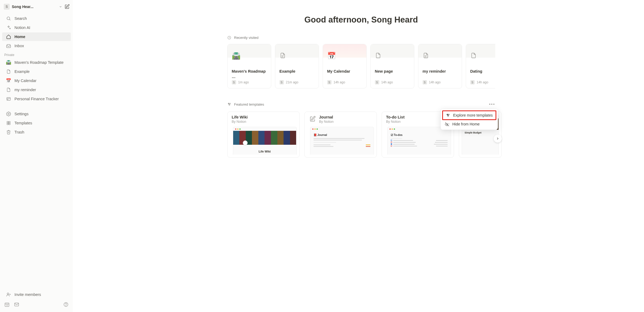 The image size is (644, 312). Describe the element at coordinates (392, 66) in the screenshot. I see `recent-title: New page` at that location.